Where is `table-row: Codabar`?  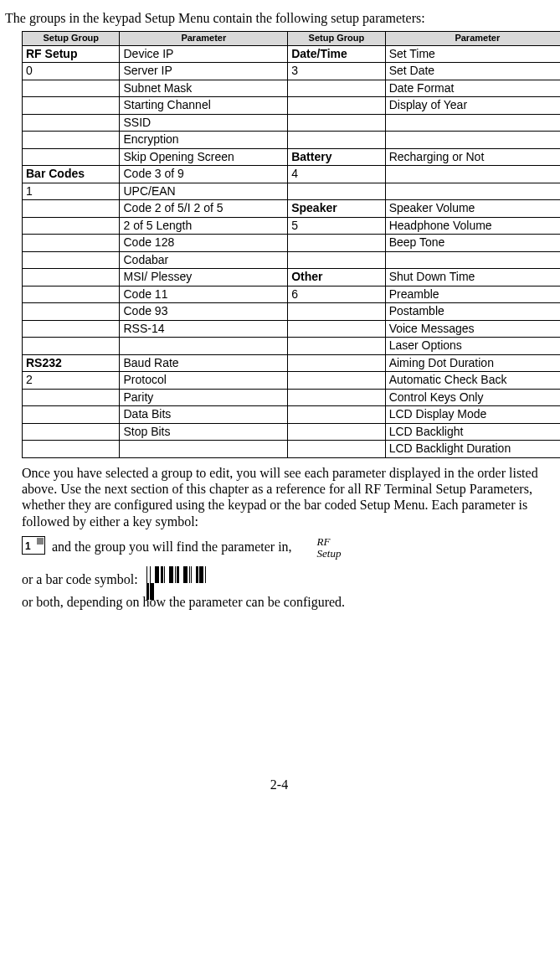 table-row: Codabar is located at coordinates (291, 260).